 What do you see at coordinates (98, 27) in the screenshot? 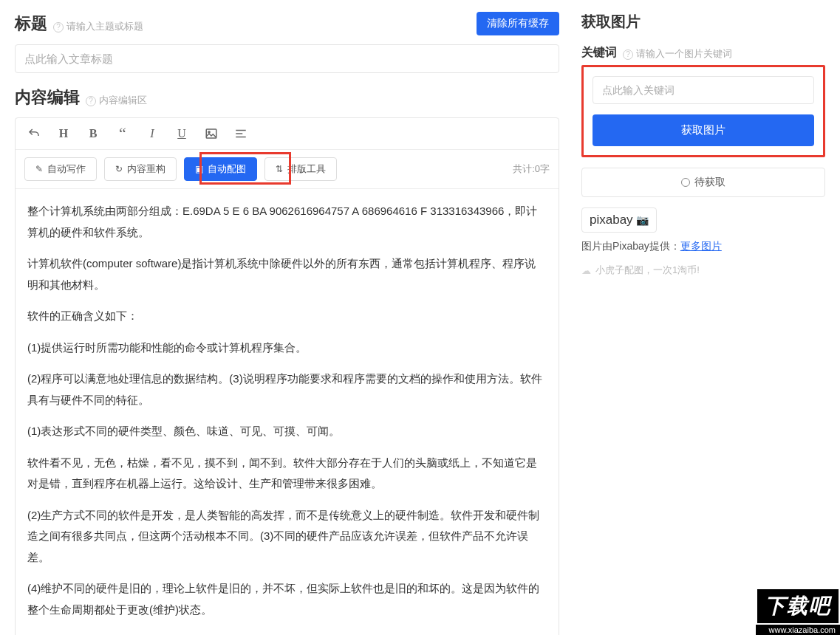
I see `title-hint: ? 请输入主题或标题` at bounding box center [98, 27].